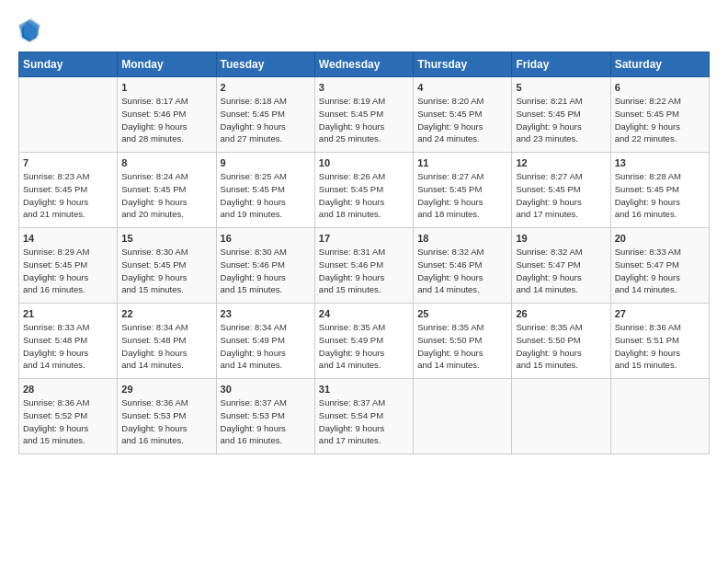 The image size is (728, 563). What do you see at coordinates (463, 115) in the screenshot?
I see `day-cell: 4Sunrise: 8:20 AM Sunset: 5:45 PM Daylig…` at bounding box center [463, 115].